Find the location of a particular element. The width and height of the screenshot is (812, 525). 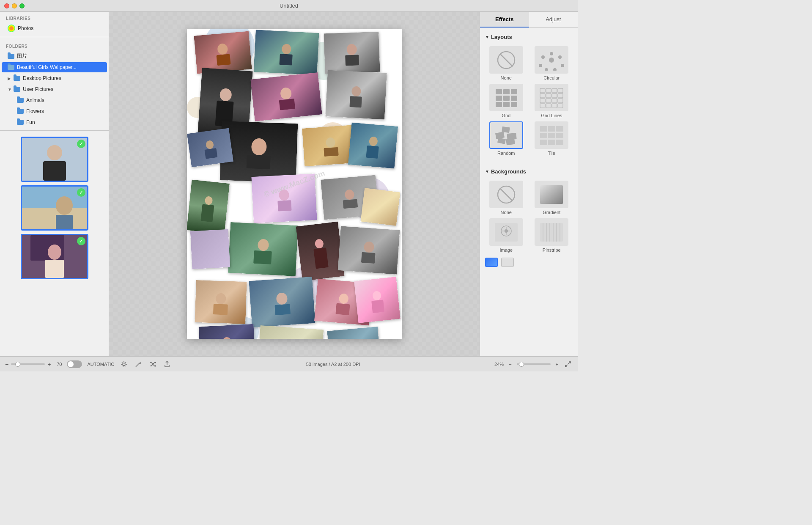

expand-button is located at coordinates (568, 364).